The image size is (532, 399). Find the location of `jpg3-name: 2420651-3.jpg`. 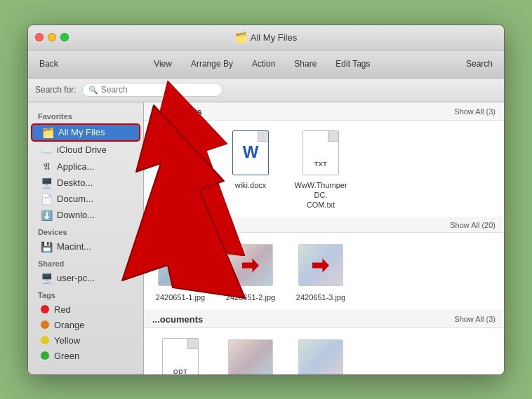

jpg3-name: 2420651-3.jpg is located at coordinates (321, 297).